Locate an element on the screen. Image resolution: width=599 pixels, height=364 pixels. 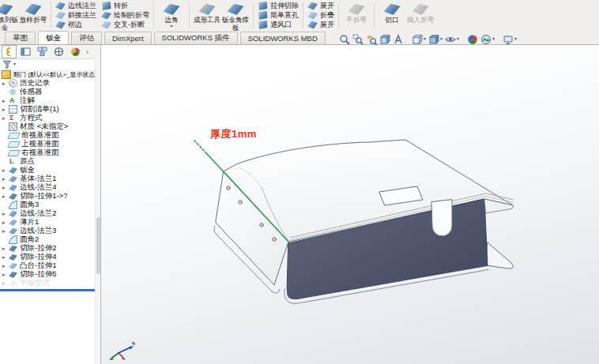
rip-button: 切口 is located at coordinates (392, 16).